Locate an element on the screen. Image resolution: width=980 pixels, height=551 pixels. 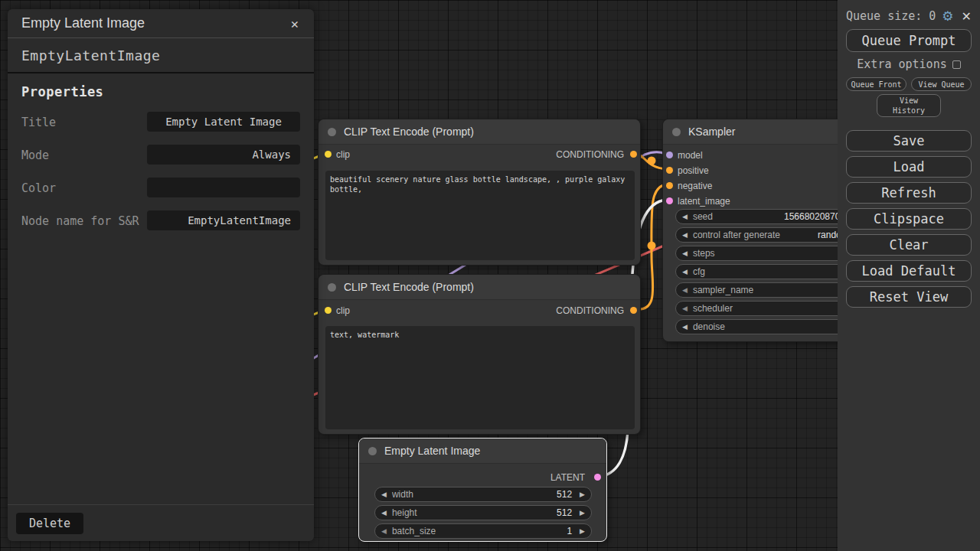
gear-icon: ⚙ is located at coordinates (948, 16).